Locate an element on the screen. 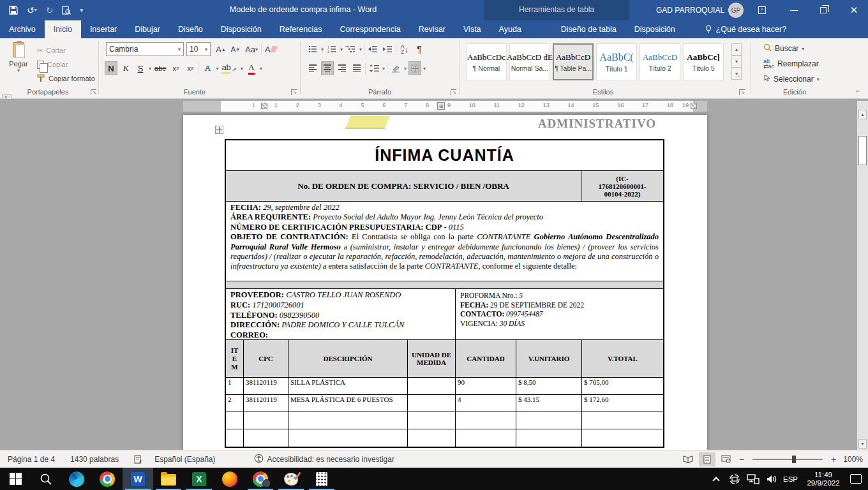 The image size is (868, 490). restore-button is located at coordinates (823, 10).